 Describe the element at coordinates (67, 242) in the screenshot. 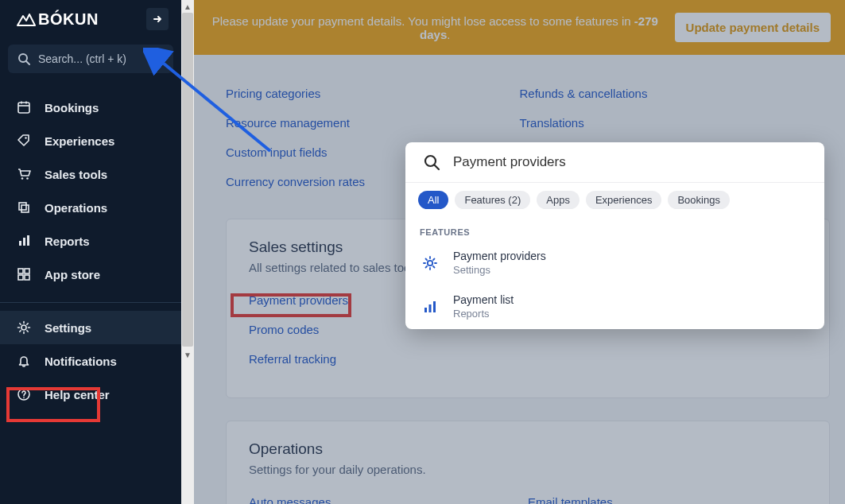

I see `sidebar-item-label: Reports` at that location.